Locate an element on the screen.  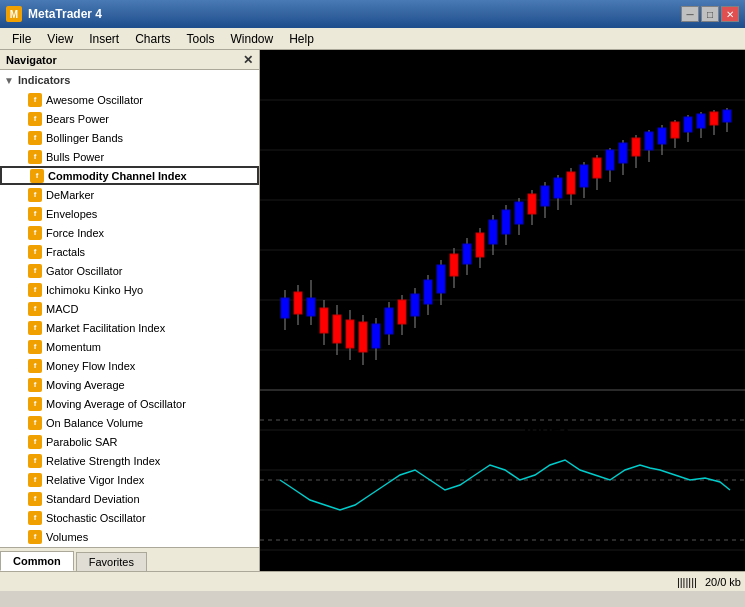
tab-favorites: Favorites is located at coordinates (112, 562).